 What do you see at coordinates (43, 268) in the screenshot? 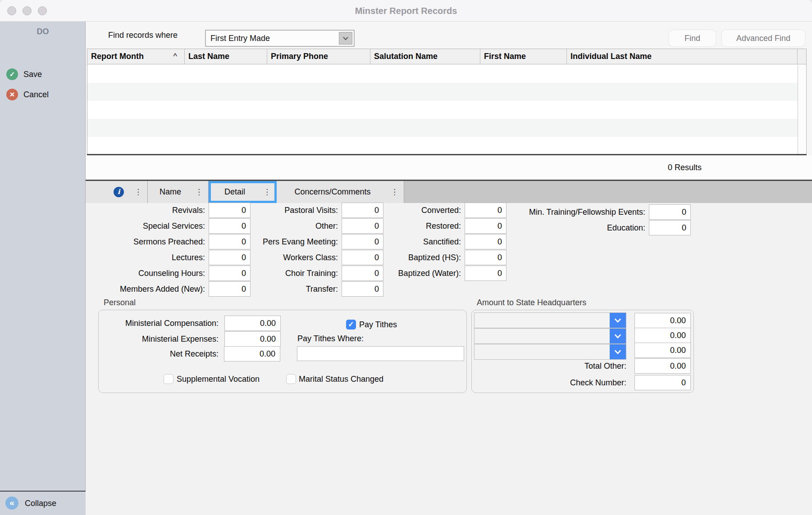
I see `sidebar: DO ✓ Save × Cancel « Collapse` at bounding box center [43, 268].